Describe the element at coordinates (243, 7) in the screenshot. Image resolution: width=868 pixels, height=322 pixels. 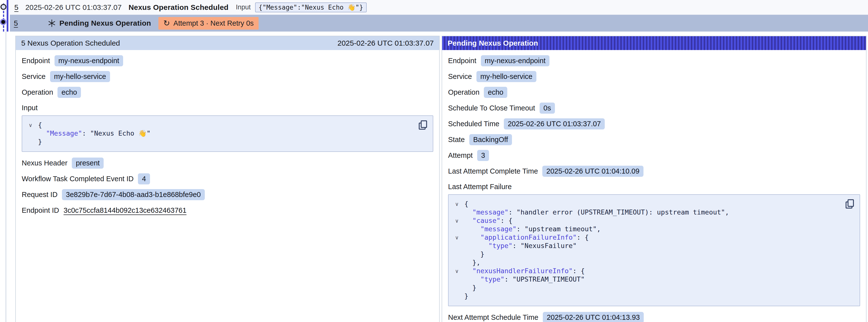
I see `input-label: Input` at that location.